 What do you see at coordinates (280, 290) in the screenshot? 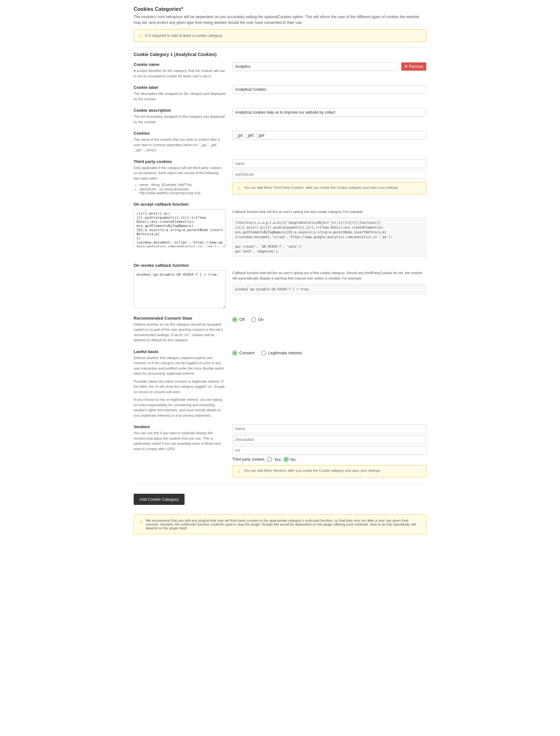
I see `on-revoke-row: window['ga-disable-UA-XXXXX-Y'] = true; …` at bounding box center [280, 290].